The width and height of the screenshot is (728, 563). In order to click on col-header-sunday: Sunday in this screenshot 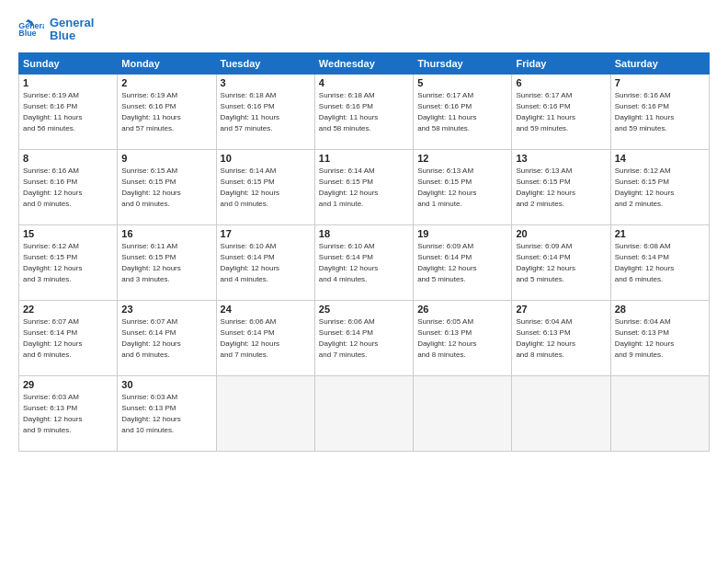, I will do `click(68, 63)`.